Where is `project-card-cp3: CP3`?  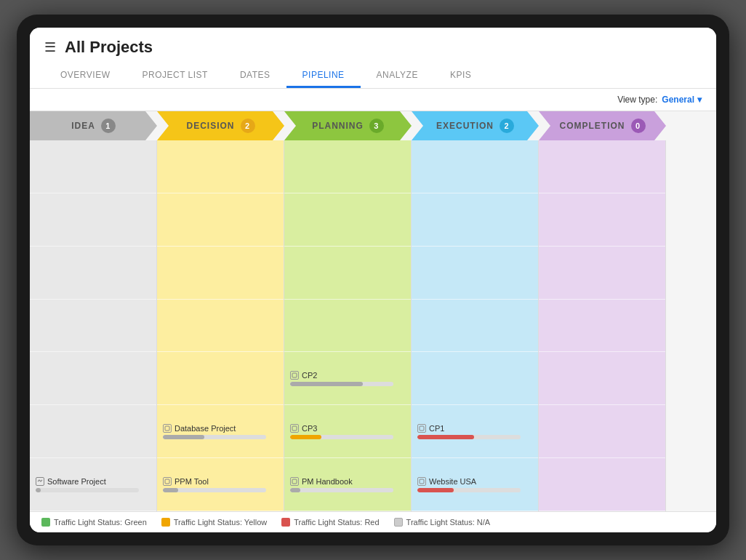 project-card-cp3: CP3 is located at coordinates (348, 432).